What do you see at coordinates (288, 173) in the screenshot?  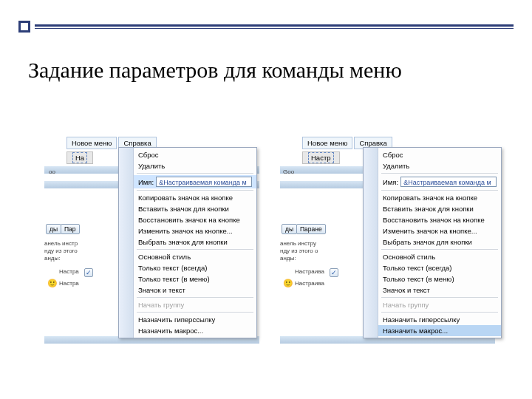 I see `zoom-hint: Goo` at bounding box center [288, 173].